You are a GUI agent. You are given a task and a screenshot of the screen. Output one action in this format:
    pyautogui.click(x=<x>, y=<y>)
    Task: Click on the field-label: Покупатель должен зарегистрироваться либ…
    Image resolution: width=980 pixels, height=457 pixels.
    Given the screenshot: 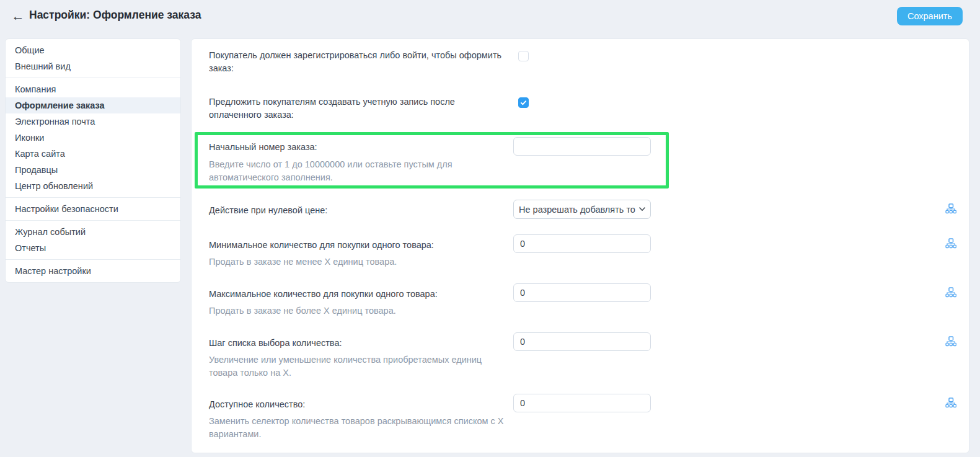 What is the action you would take?
    pyautogui.click(x=357, y=62)
    